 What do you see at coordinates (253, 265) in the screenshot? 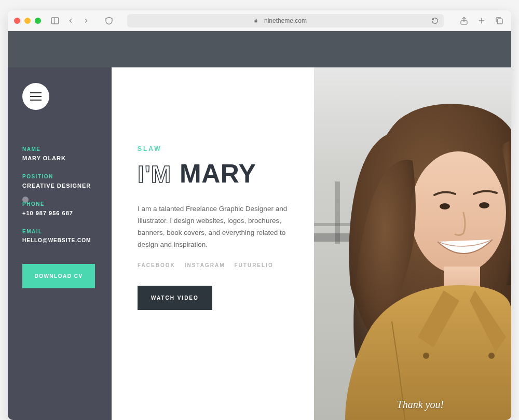
I see `social-futurelio-link: FUTURELIO` at bounding box center [253, 265].